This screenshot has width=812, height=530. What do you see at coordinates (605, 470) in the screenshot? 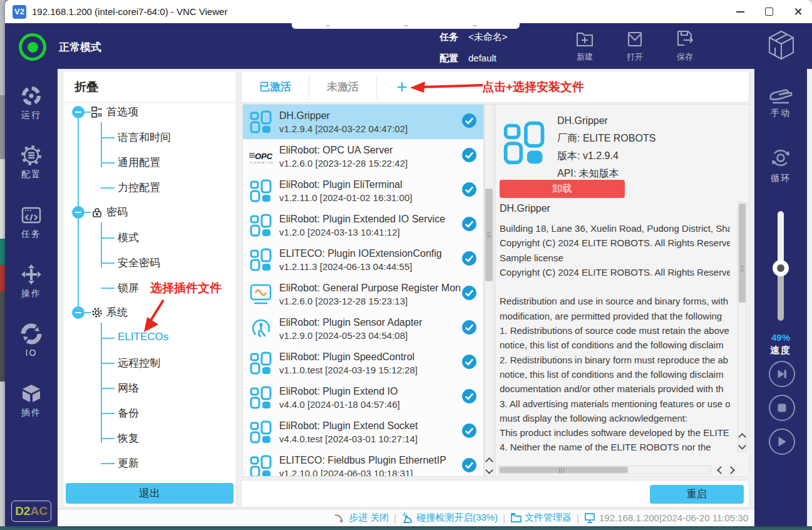
I see `details-hscrollbar` at bounding box center [605, 470].